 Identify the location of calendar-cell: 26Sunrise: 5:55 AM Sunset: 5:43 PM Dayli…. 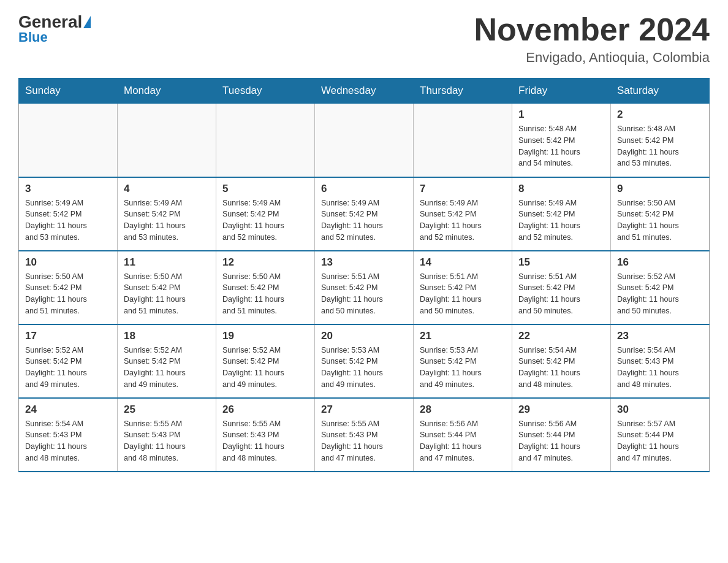
(266, 435).